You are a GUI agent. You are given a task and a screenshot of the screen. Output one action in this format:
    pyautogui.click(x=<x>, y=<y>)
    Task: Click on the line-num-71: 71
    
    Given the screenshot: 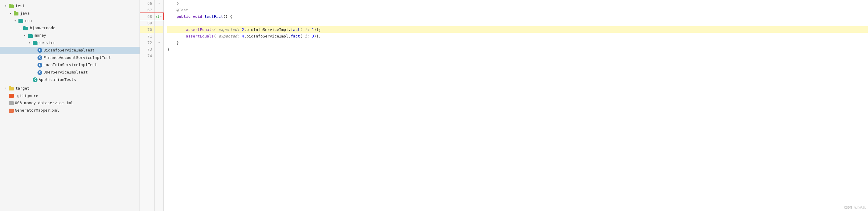 What is the action you would take?
    pyautogui.click(x=147, y=36)
    